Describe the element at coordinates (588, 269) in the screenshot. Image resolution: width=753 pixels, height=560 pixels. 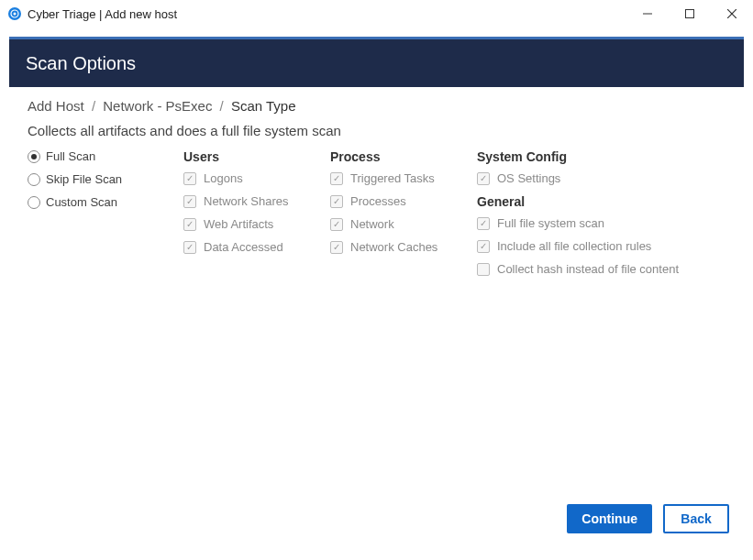
I see `checkbox-label: Collect hash instead of file content` at that location.